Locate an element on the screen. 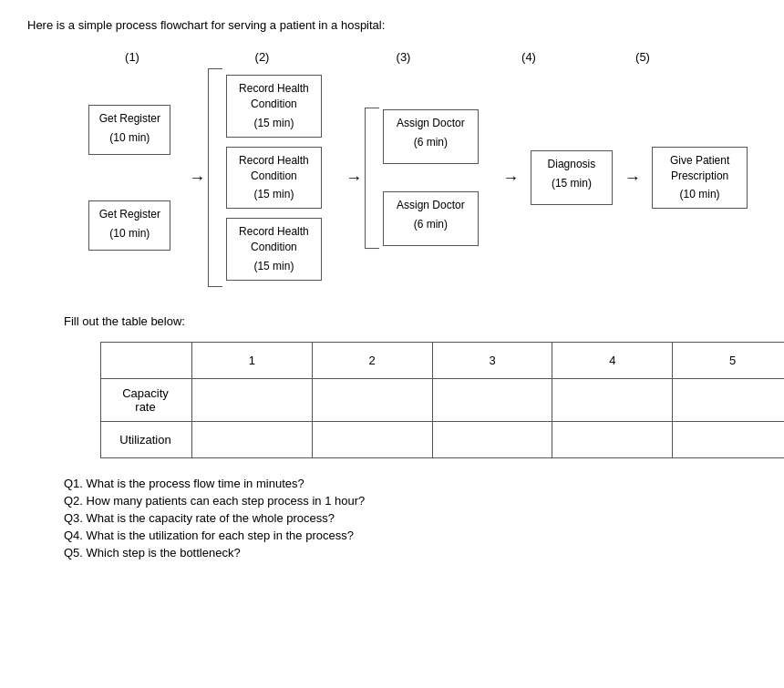 The width and height of the screenshot is (784, 688). record-health-2-title: Record HealthCondition is located at coordinates (273, 169).